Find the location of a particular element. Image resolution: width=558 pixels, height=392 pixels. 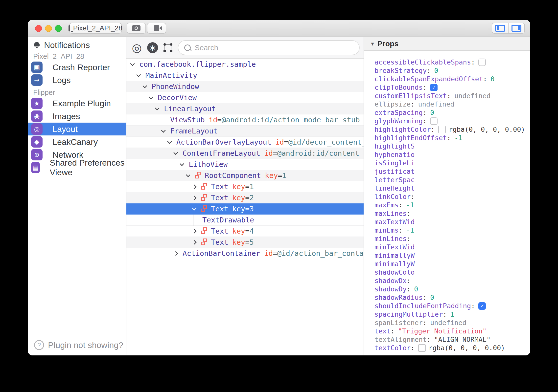

sidebar-item-layout: ◎Layout is located at coordinates (77, 129).